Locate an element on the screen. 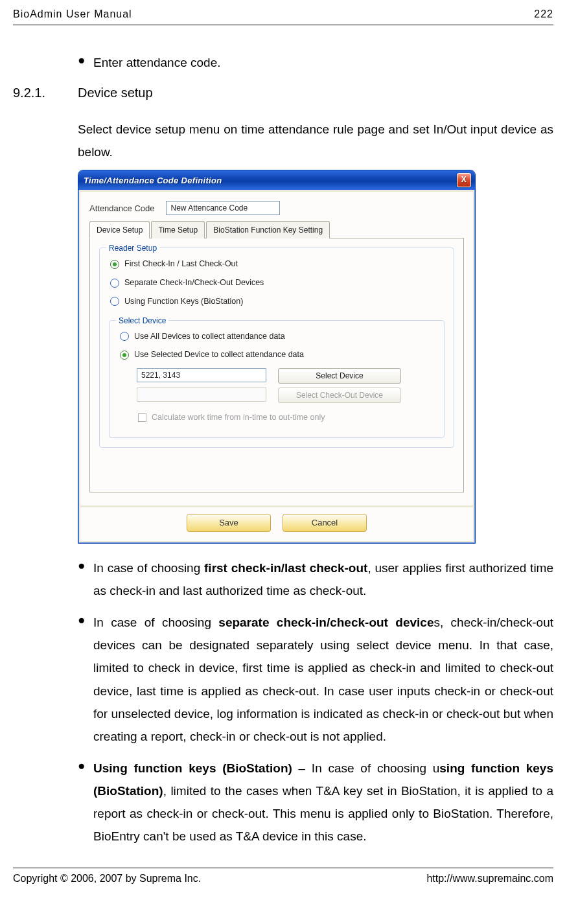 This screenshot has width=578, height=924. radio-function-keys: Using Function Keys (BioStation) is located at coordinates (277, 302).